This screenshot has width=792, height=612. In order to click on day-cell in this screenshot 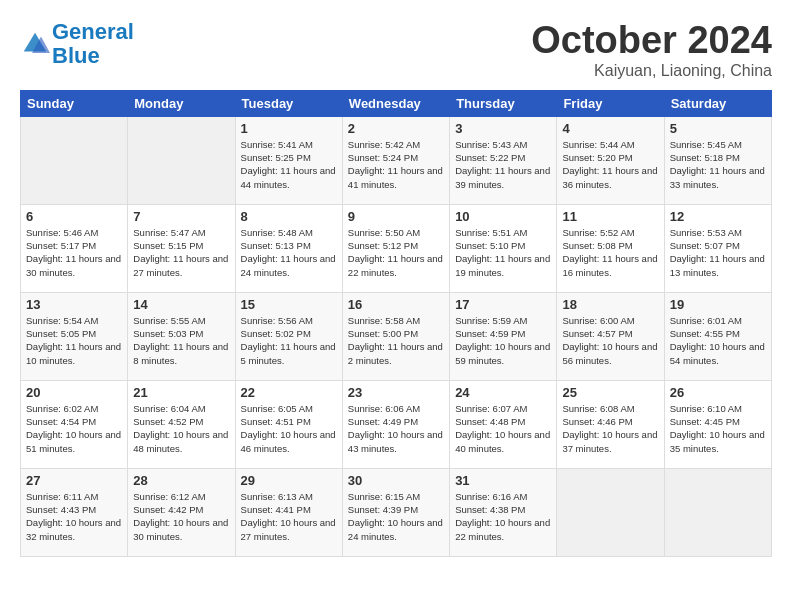, I will do `click(74, 160)`.